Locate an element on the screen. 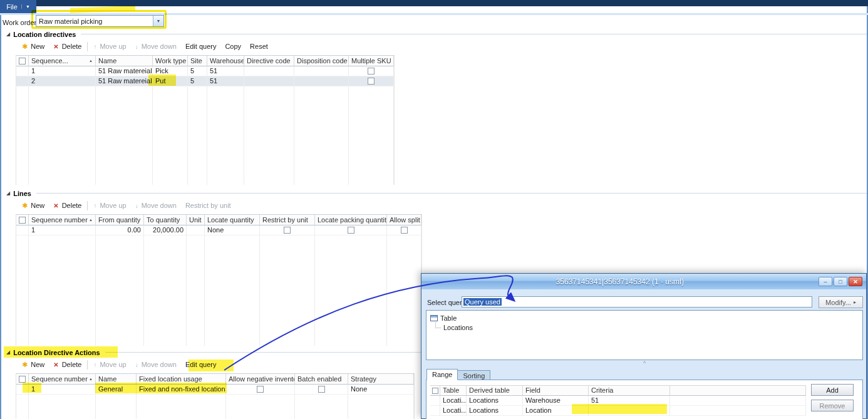 The width and height of the screenshot is (868, 419). col-disposition-code: Disposition code is located at coordinates (322, 61).